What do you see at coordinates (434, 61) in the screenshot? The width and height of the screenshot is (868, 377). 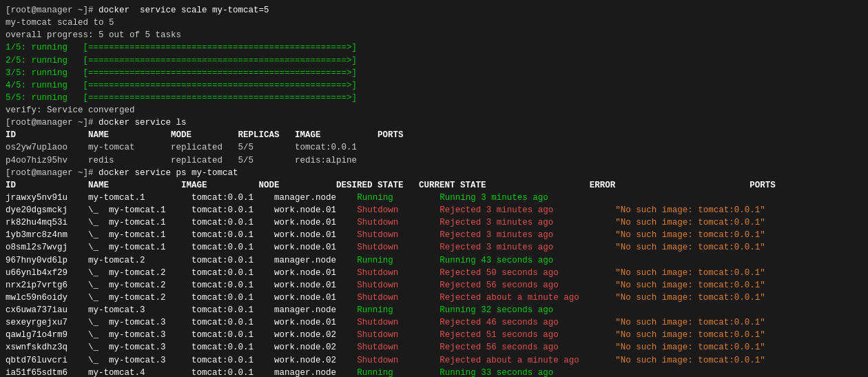 I see `terminal-line: 2/5: running [==========================…` at bounding box center [434, 61].